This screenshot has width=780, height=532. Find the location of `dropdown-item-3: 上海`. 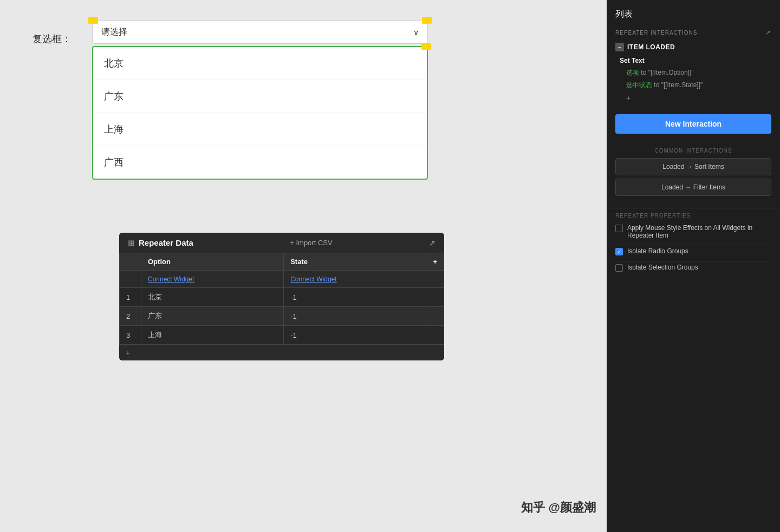

dropdown-item-3: 上海 is located at coordinates (260, 130).